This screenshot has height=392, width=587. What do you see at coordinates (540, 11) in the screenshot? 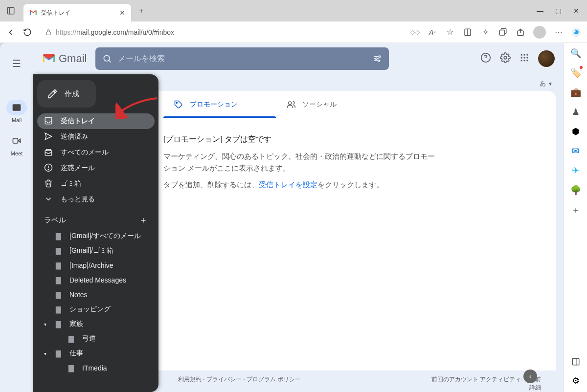
I see `minimize-icon: —` at bounding box center [540, 11].